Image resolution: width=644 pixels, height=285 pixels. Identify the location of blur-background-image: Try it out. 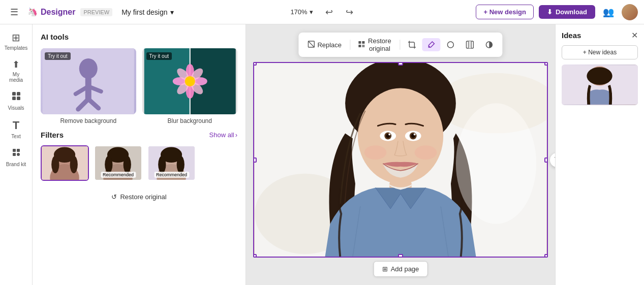
(190, 81).